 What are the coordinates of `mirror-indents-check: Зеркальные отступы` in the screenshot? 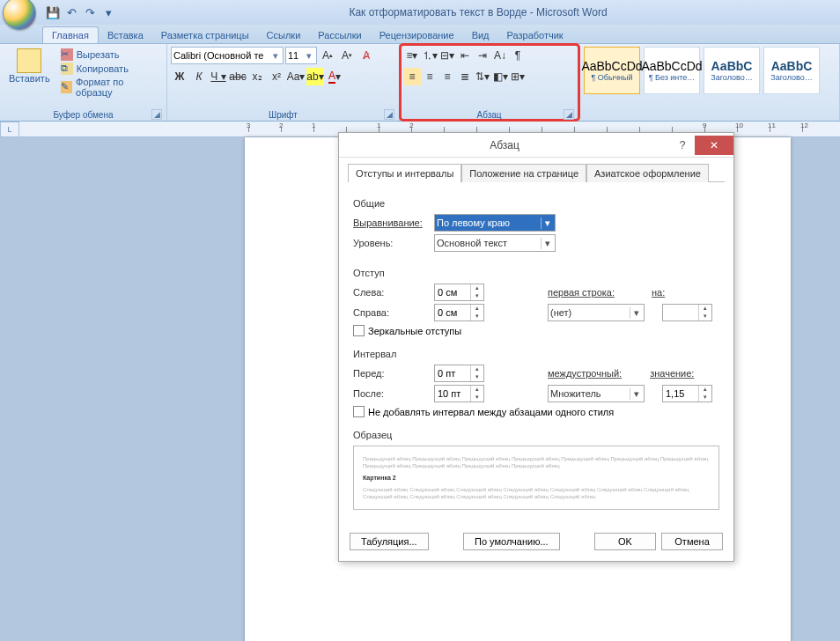 It's located at (536, 331).